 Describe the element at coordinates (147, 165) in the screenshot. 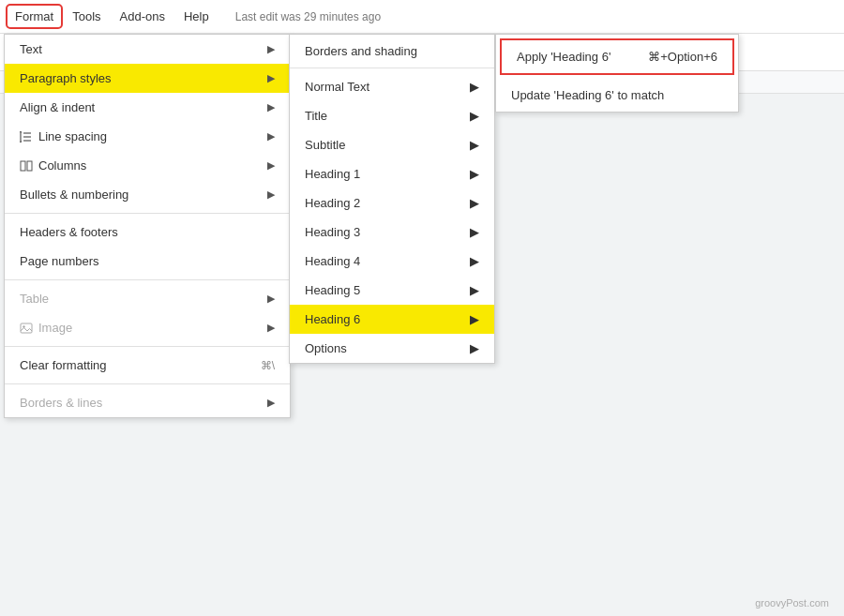

I see `format-columns-item: Columns ▶` at that location.